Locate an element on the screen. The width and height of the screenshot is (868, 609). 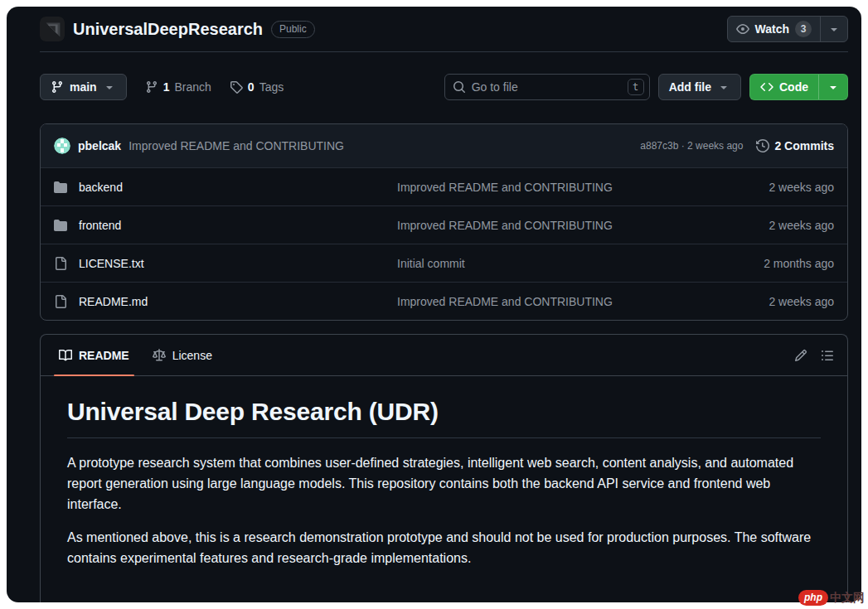
file-link: README.md is located at coordinates (225, 302).